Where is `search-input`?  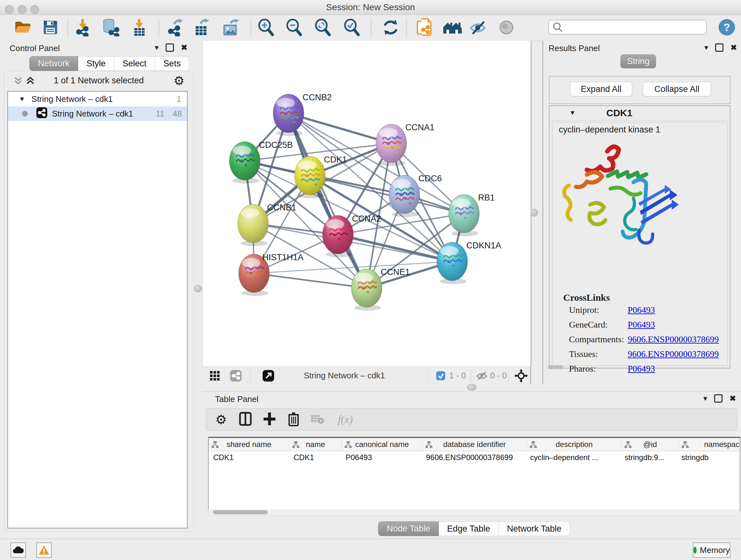
search-input is located at coordinates (635, 27).